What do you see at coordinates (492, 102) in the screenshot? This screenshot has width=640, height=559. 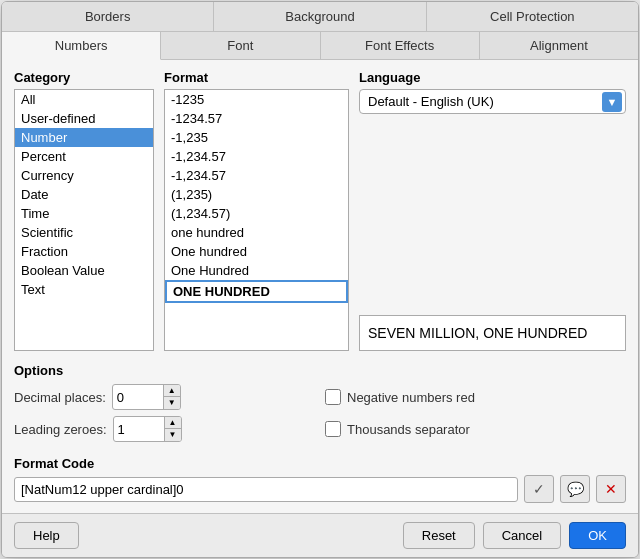 I see `language-select: Default - English (UK)English (US)Englis…` at bounding box center [492, 102].